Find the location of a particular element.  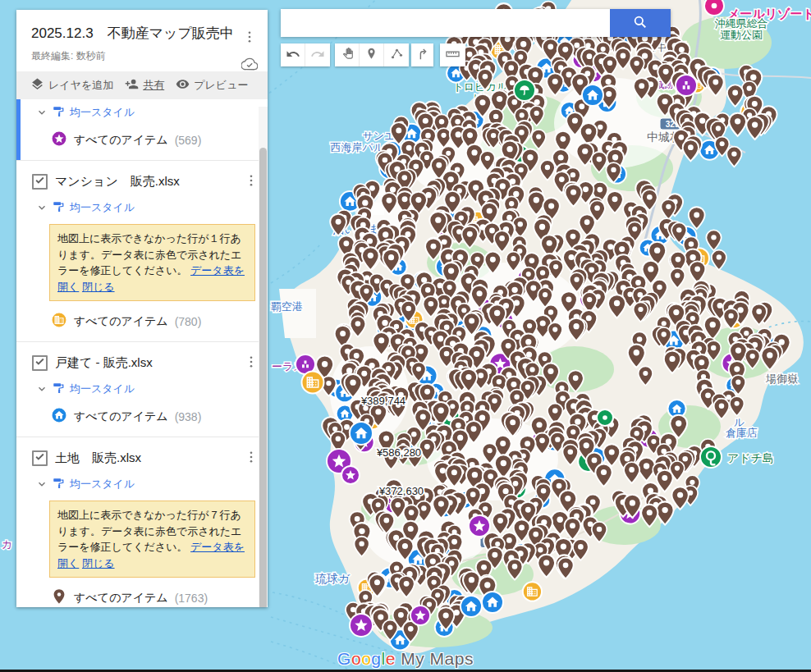

search-icon is located at coordinates (640, 23).